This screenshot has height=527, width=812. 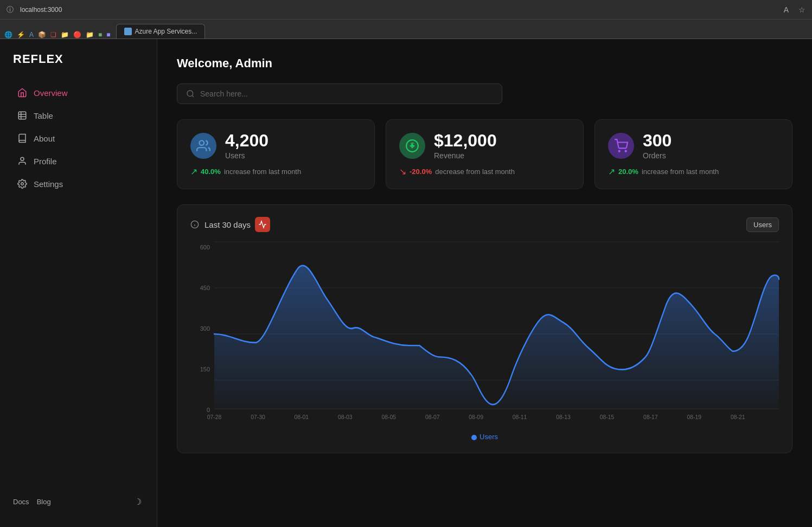 I want to click on person-icon, so click(x=22, y=161).